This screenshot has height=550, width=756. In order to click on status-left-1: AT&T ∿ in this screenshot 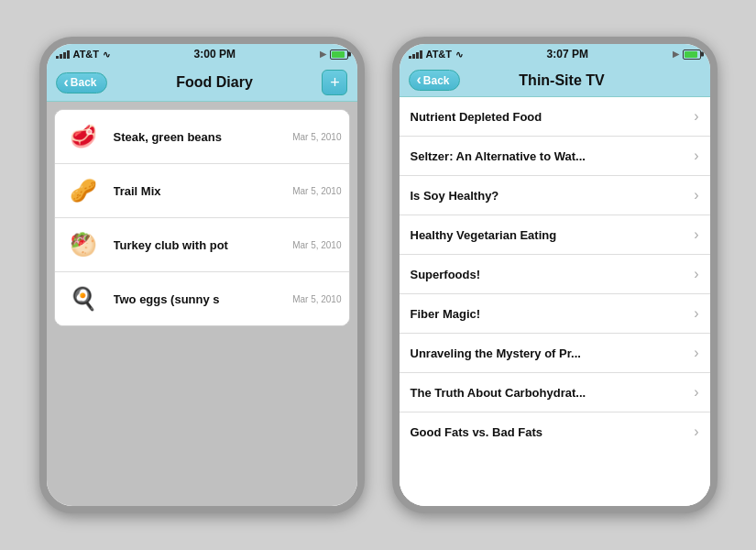, I will do `click(83, 54)`.